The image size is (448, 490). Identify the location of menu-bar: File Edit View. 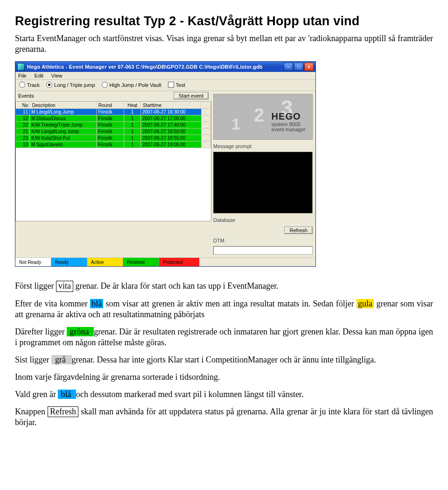
(165, 76).